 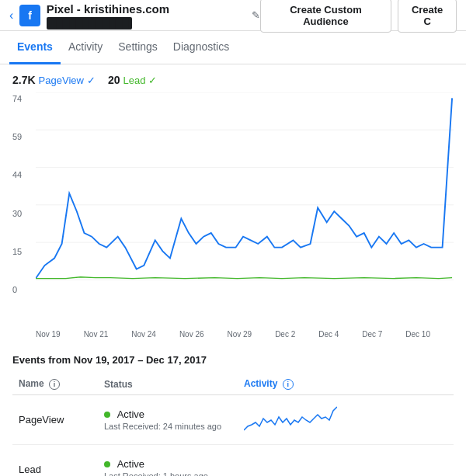 I want to click on lead-check: ✓, so click(x=152, y=81).